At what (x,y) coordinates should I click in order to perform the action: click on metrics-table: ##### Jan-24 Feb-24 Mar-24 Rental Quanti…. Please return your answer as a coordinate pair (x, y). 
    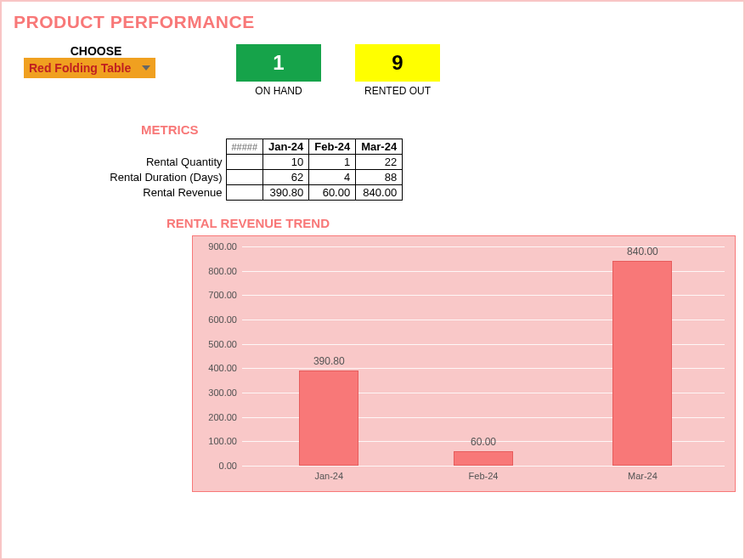
    Looking at the image, I should click on (417, 170).